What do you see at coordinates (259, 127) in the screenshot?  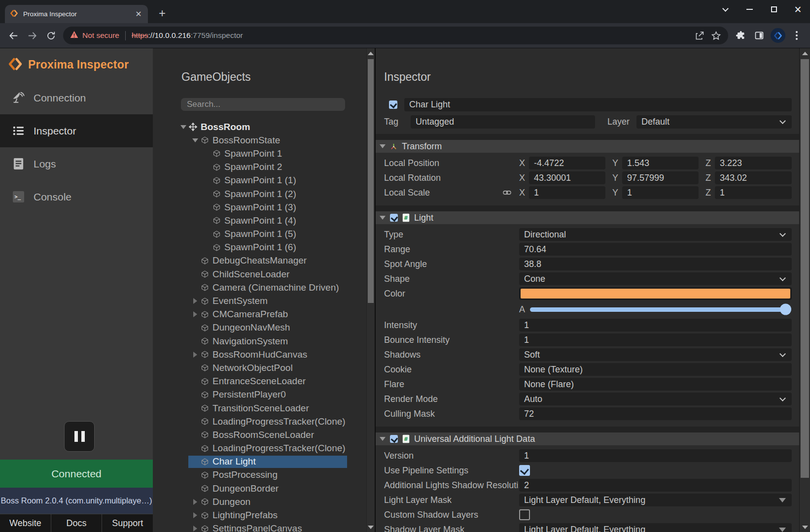 I see `tree-item: BossRoom` at bounding box center [259, 127].